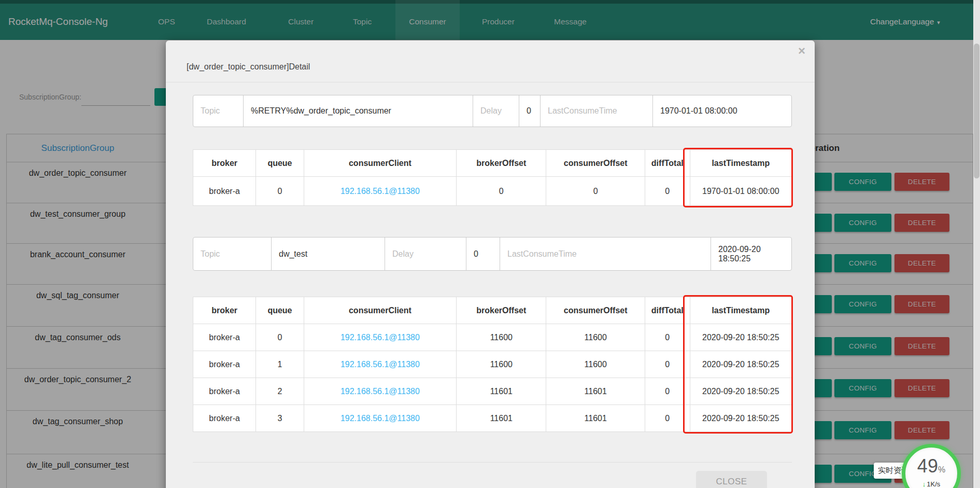 Image resolution: width=980 pixels, height=488 pixels. I want to click on modal-header: [dw_order_topic_consumer]Detail, so click(490, 61).